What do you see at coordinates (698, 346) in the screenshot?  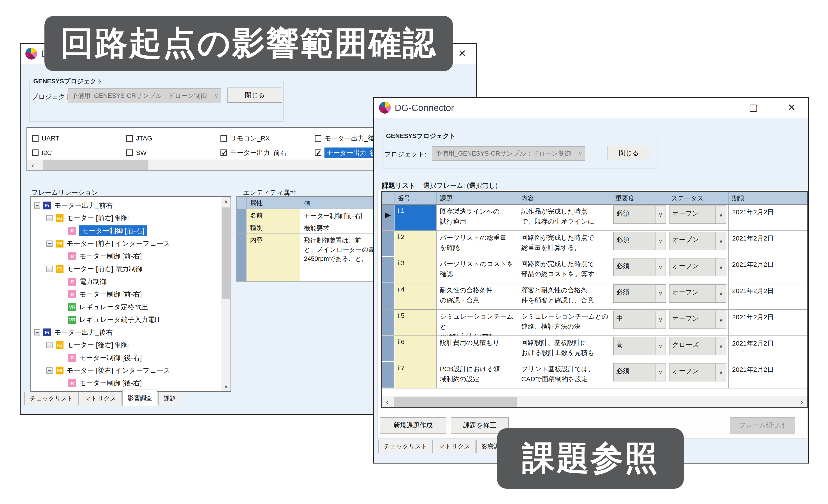 I see `status-combobox: クローズ∨` at bounding box center [698, 346].